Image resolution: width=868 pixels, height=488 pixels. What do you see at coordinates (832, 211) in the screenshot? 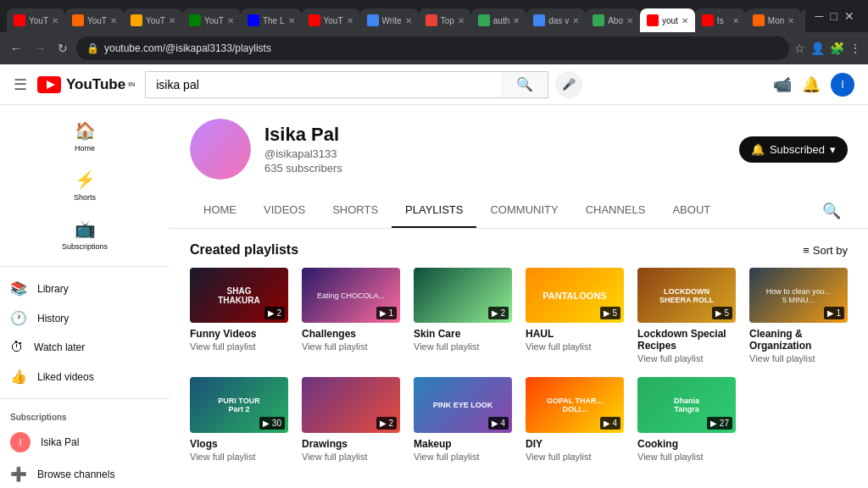
I see `channel-search-icon: 🔍` at bounding box center [832, 211].